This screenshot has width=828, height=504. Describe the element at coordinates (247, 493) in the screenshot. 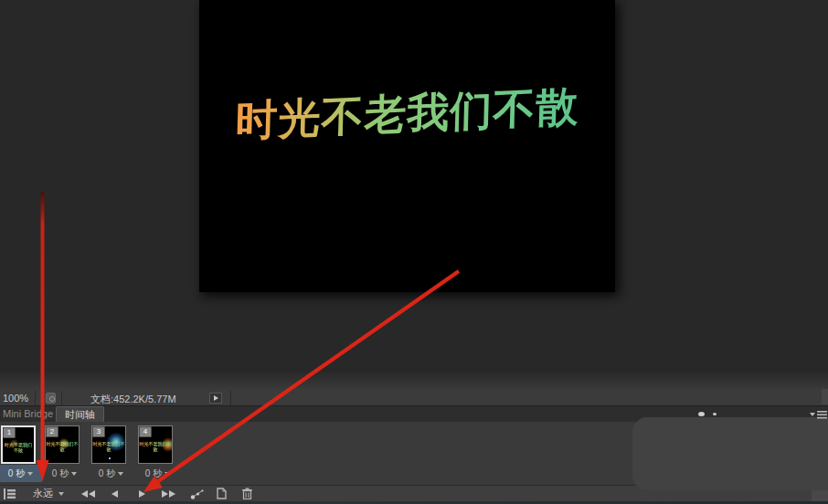

I see `delete-frame-button` at that location.